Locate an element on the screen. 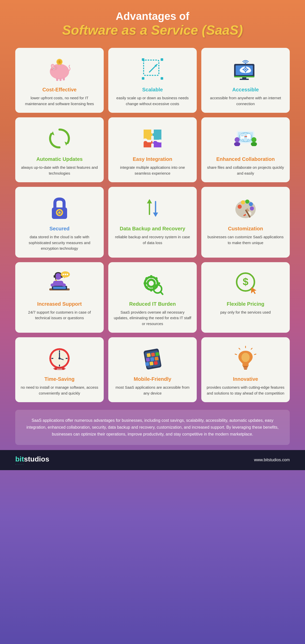 The image size is (305, 644). bulb-icon is located at coordinates (246, 358).